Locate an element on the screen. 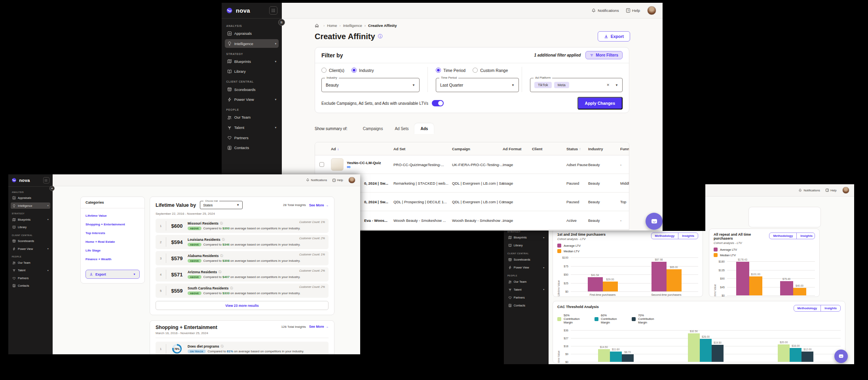 The height and width of the screenshot is (380, 868). time-period-select: Time Period Last Quarter ▼ is located at coordinates (477, 85).